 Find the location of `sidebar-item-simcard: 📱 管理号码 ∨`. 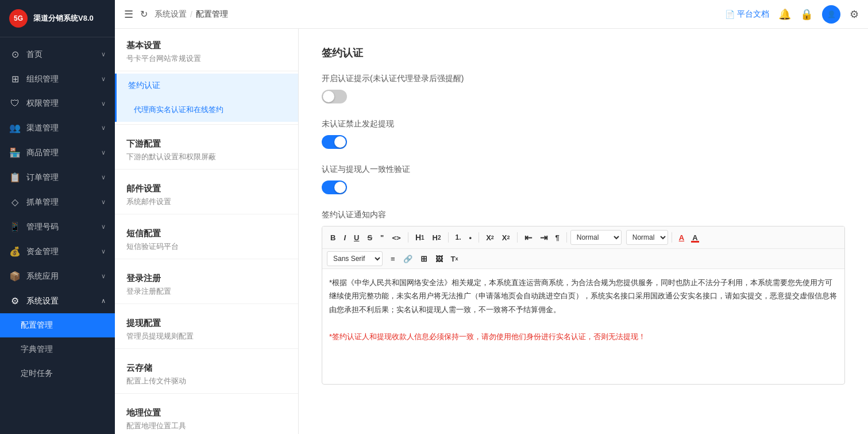

sidebar-item-simcard: 📱 管理号码 ∨ is located at coordinates (57, 226).